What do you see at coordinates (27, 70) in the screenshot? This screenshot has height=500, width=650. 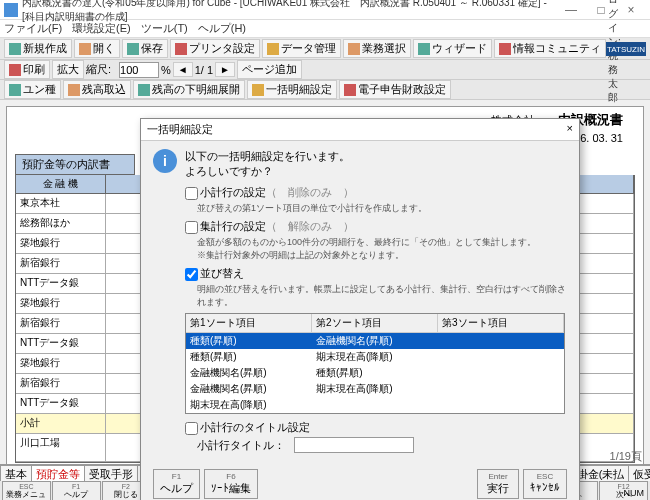 I see `print-button: 印刷` at bounding box center [27, 70].